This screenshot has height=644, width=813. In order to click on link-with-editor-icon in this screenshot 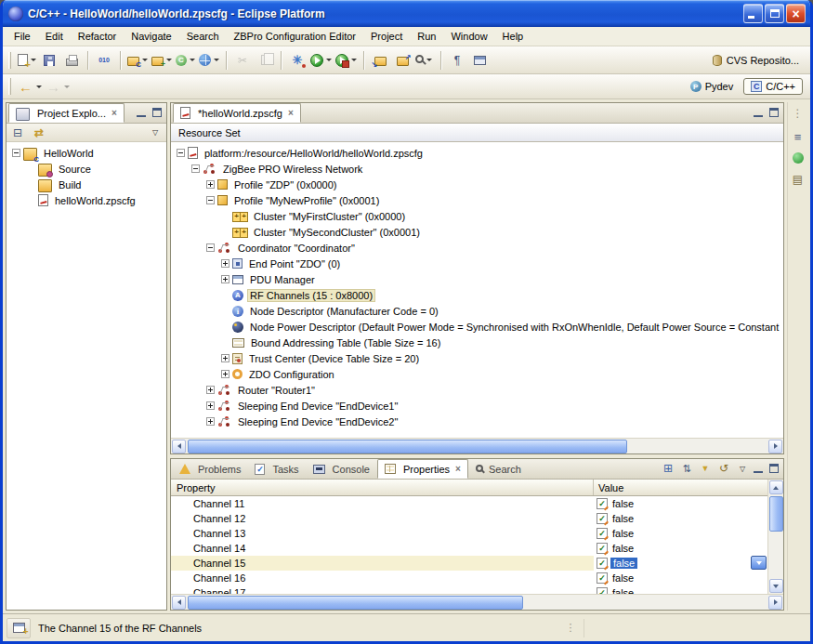, I will do `click(39, 133)`.